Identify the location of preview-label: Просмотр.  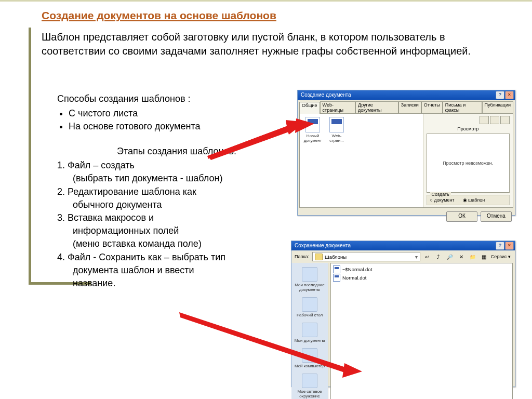
(468, 129).